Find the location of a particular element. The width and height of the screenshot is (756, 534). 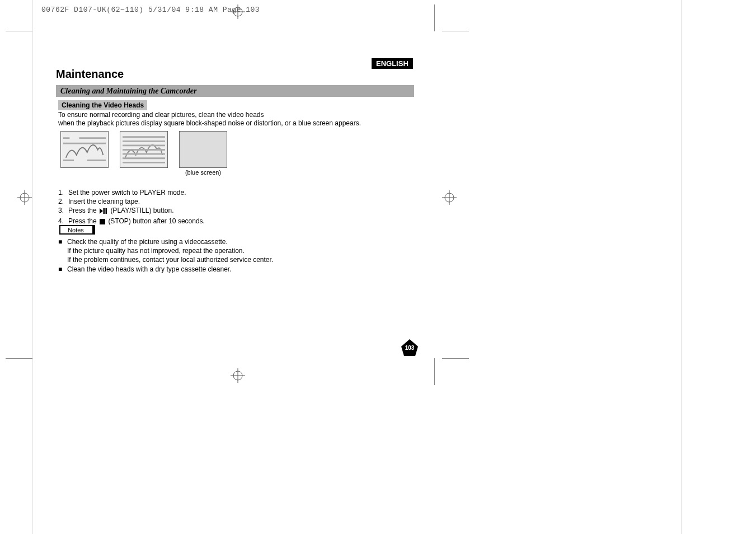

subheading: Cleaning the Video Heads is located at coordinates (103, 105).